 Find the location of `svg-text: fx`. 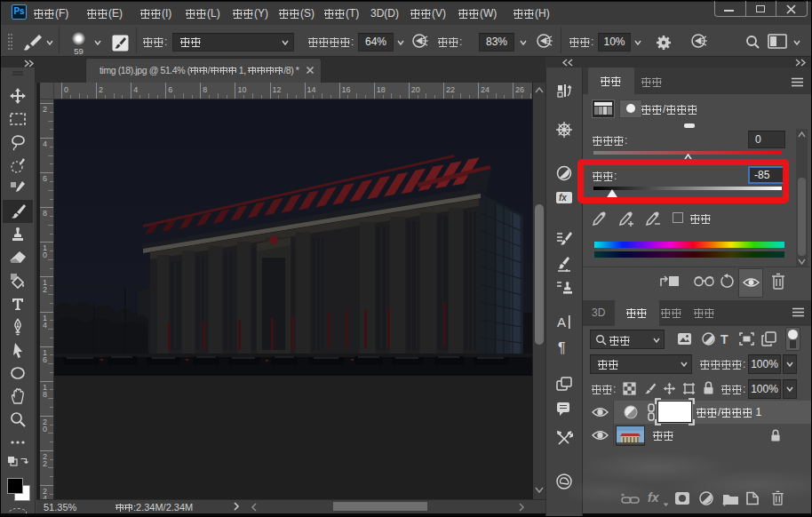

svg-text: fx is located at coordinates (563, 197).